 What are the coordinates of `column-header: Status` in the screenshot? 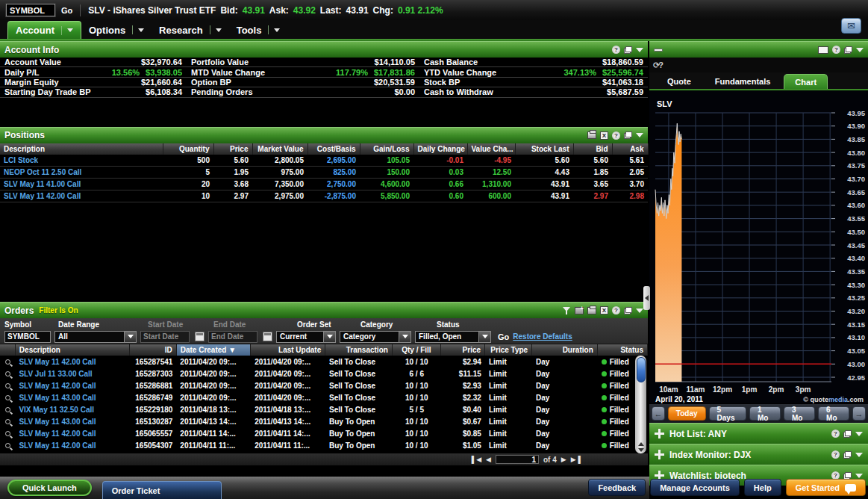 It's located at (622, 350).